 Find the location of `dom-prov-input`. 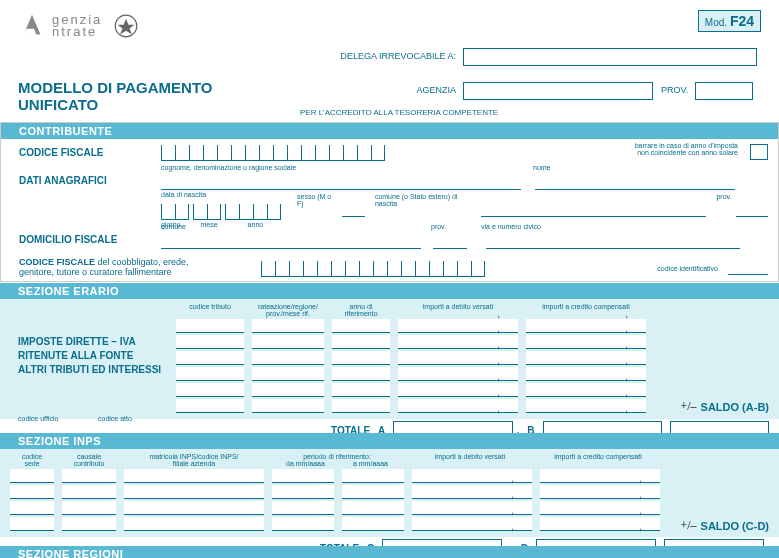

dom-prov-input is located at coordinates (450, 242).